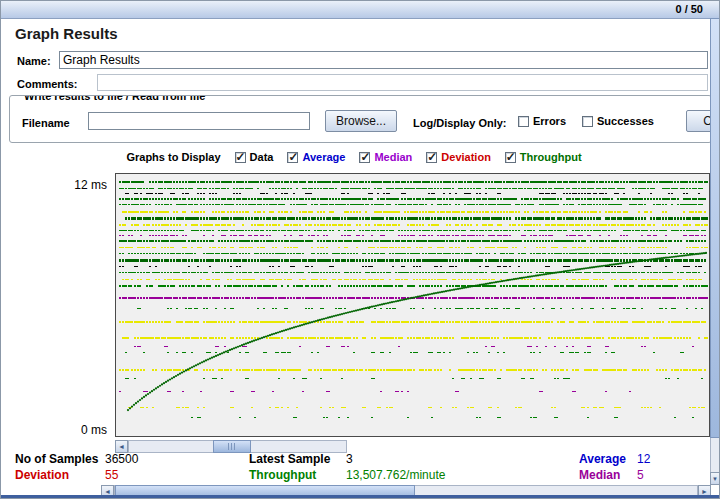 Image resolution: width=720 pixels, height=499 pixels. Describe the element at coordinates (550, 121) in the screenshot. I see `errors-checkbox-label: Errors` at that location.